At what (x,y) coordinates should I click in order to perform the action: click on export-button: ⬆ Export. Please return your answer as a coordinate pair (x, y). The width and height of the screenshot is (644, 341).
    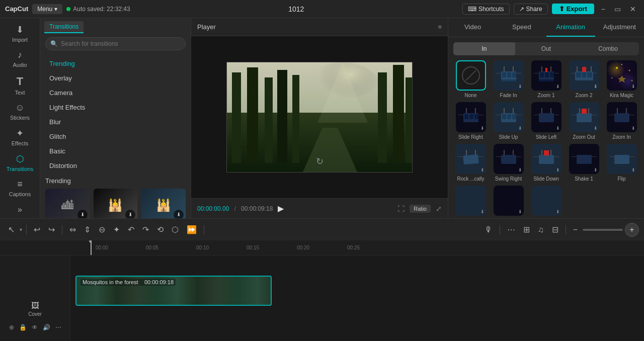
    Looking at the image, I should click on (573, 9).